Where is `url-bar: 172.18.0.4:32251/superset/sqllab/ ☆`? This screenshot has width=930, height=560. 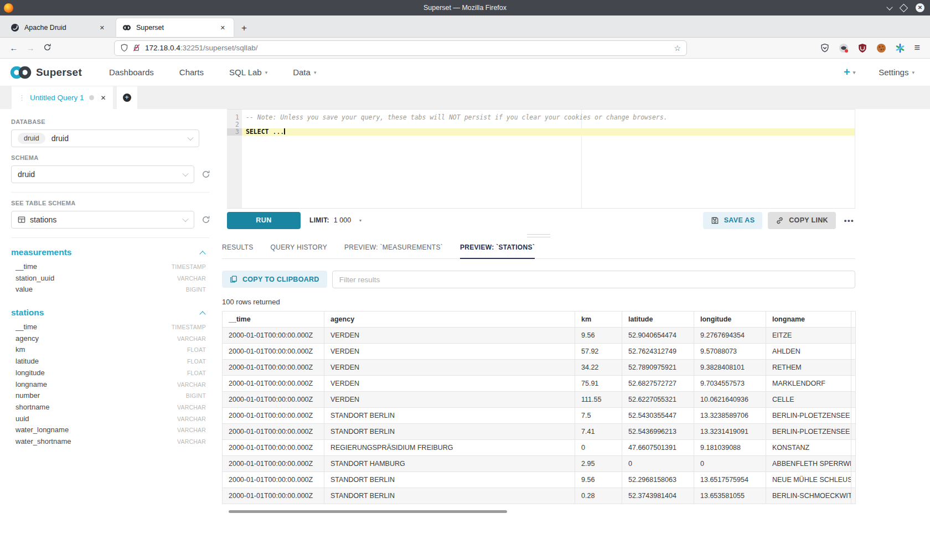
url-bar: 172.18.0.4:32251/superset/sqllab/ ☆ is located at coordinates (401, 48).